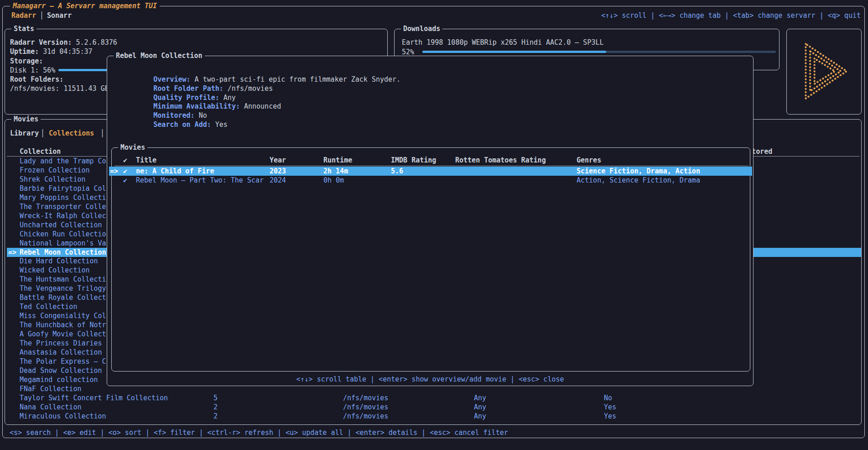  Describe the element at coordinates (26, 119) in the screenshot. I see `movies-panel-title: Movies` at that location.